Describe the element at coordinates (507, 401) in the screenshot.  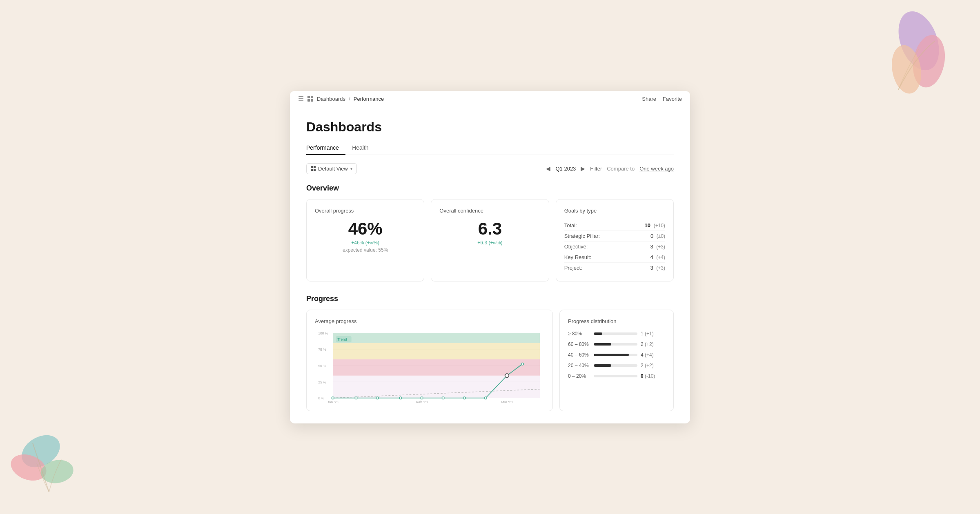
I see `svg-text: Mar '23` at that location.